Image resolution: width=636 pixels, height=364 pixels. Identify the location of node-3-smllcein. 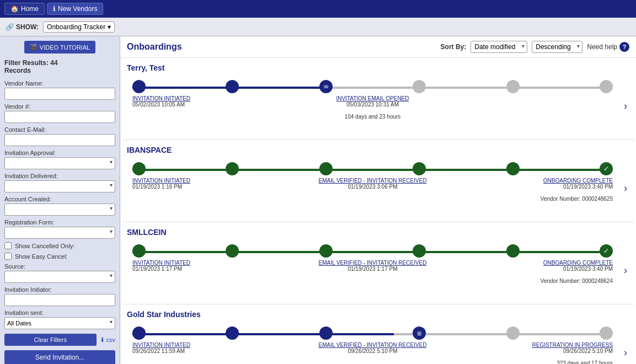
(326, 251).